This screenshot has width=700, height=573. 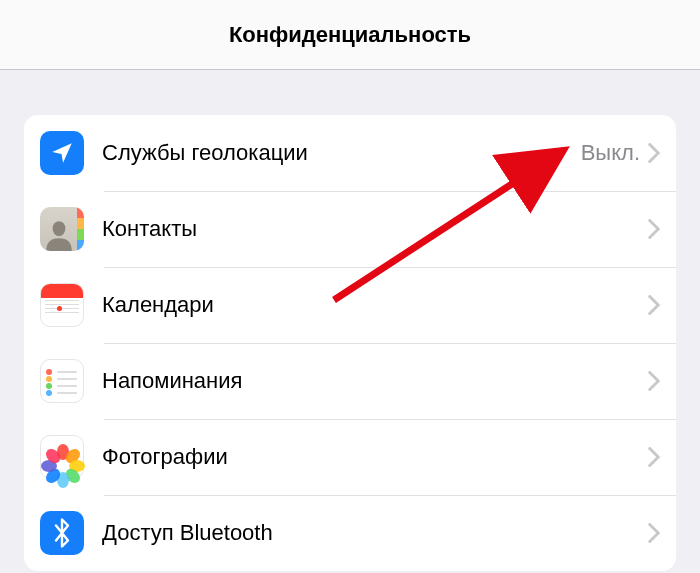 I want to click on row-label: Контакты, so click(x=375, y=229).